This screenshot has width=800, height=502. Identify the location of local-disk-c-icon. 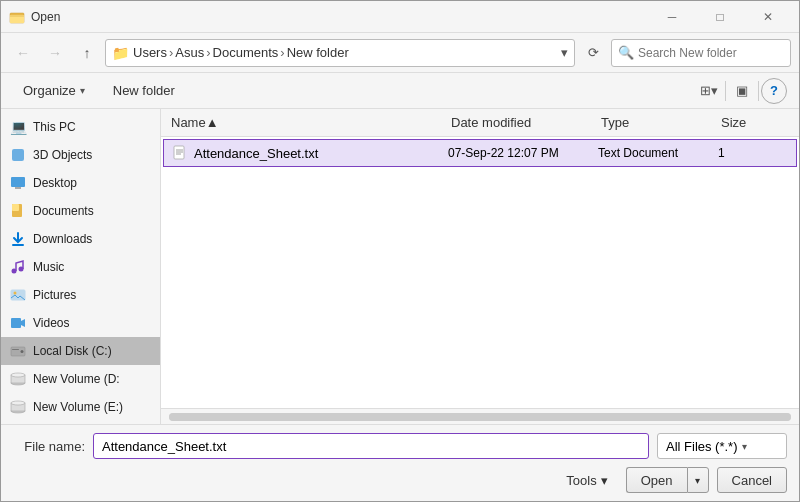
(18, 351).